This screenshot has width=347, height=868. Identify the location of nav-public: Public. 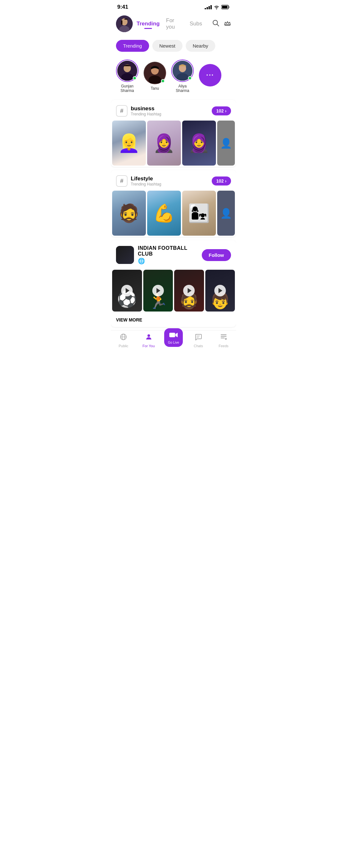
(123, 340).